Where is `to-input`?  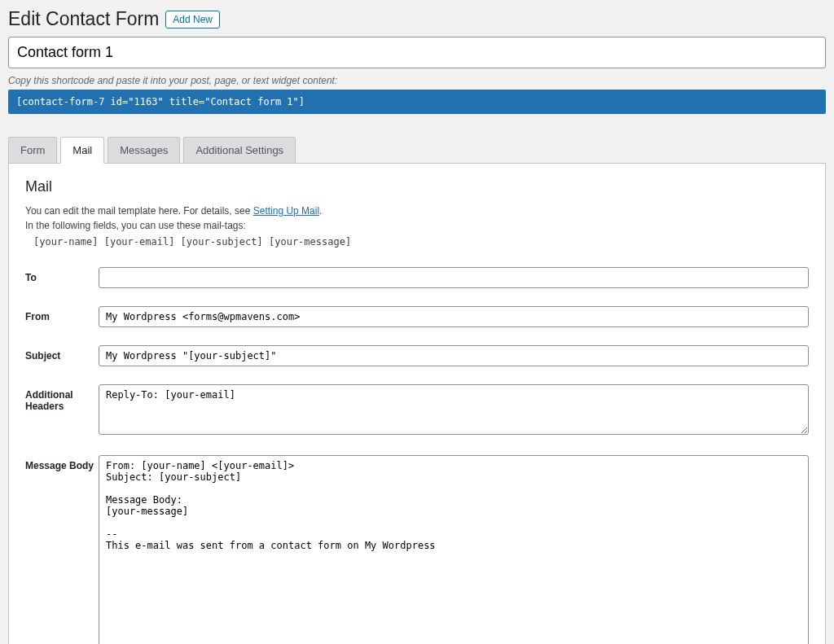 to-input is located at coordinates (454, 278).